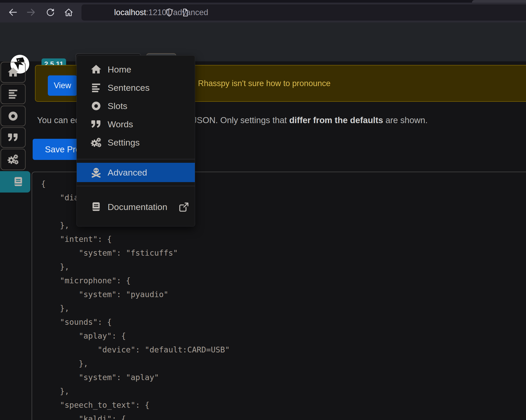 The height and width of the screenshot is (420, 526). I want to click on browser-tab-corner, so click(499, 1).